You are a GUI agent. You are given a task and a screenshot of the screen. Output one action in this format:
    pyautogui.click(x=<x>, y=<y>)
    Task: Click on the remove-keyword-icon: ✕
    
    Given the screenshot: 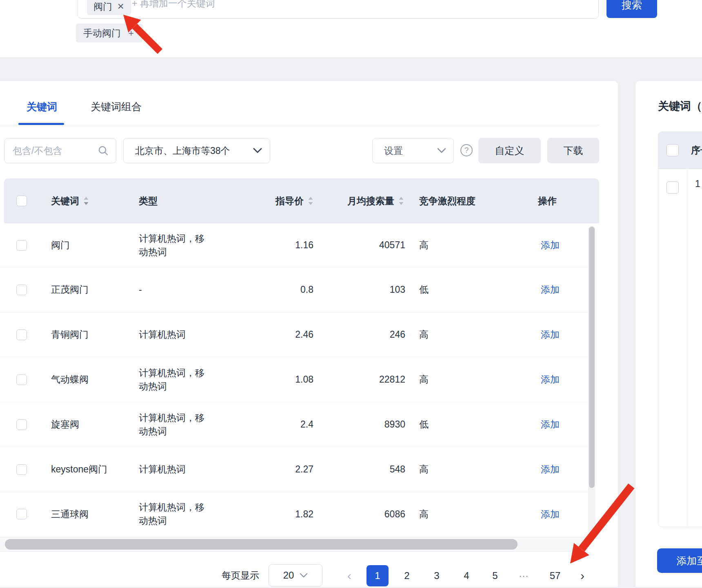 What is the action you would take?
    pyautogui.click(x=121, y=7)
    